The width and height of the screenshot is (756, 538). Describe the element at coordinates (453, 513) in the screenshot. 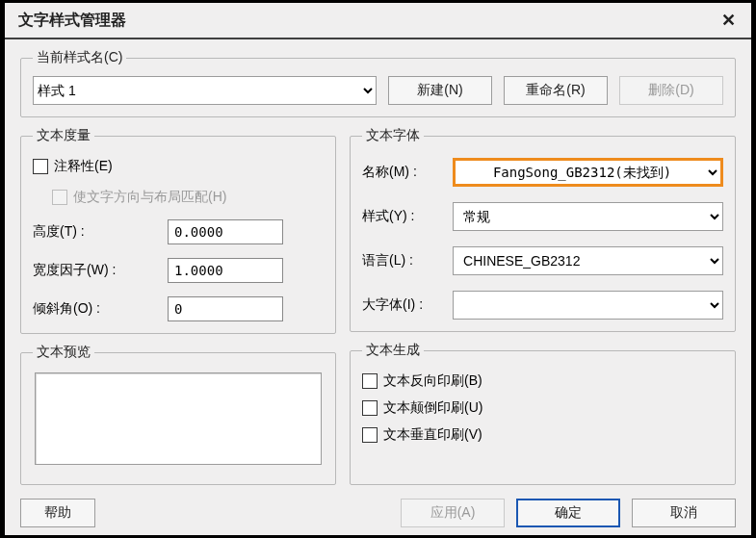

I see `apply-button: 应用(A)` at that location.